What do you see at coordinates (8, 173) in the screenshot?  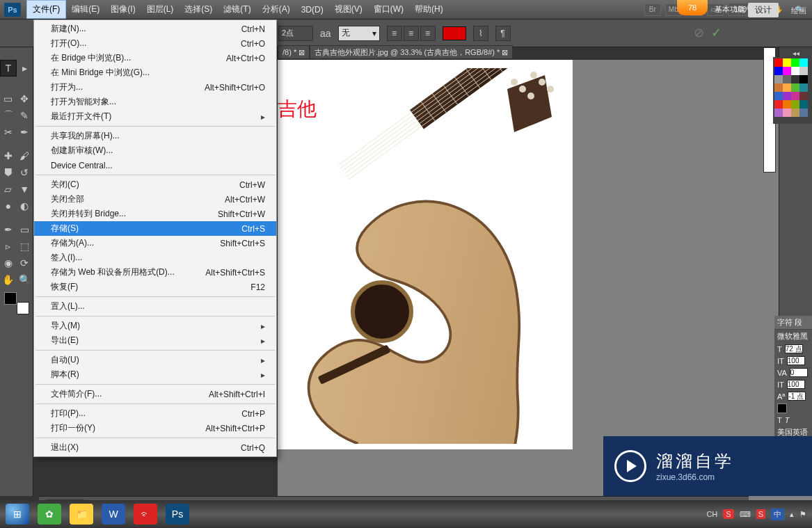 I see `stamp-tool: ⛊` at bounding box center [8, 173].